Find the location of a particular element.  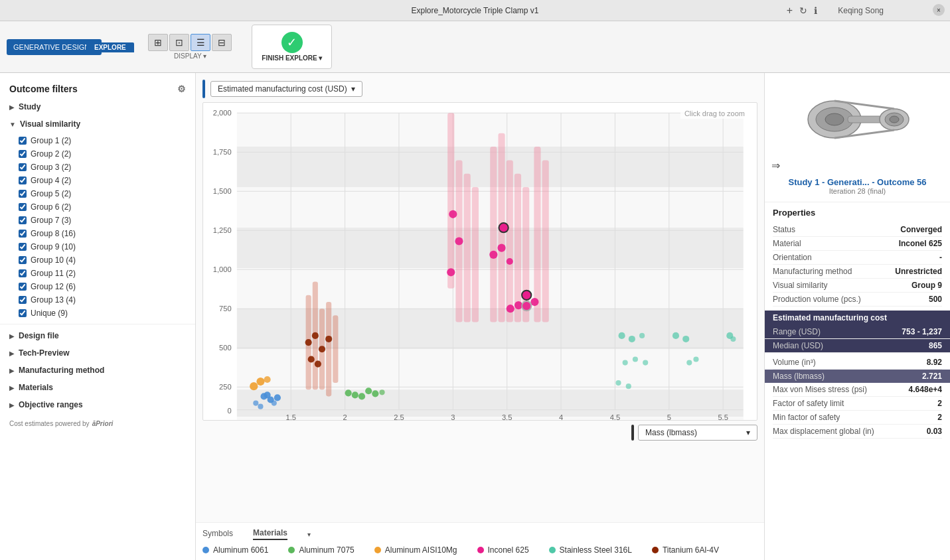

sidebar-item-materials: ▶ Materials is located at coordinates (98, 387).